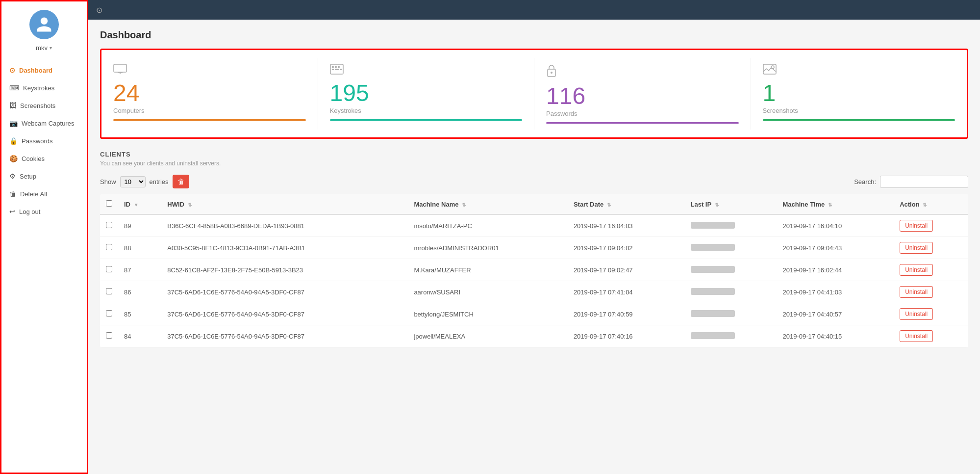 The width and height of the screenshot is (980, 474). What do you see at coordinates (835, 204) in the screenshot?
I see `col-machine-time: Machine Time ⇅` at bounding box center [835, 204].